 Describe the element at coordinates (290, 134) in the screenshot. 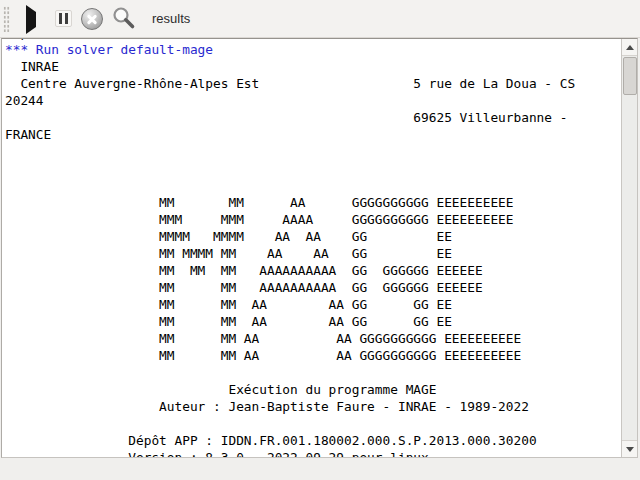

I see `console-line: FRANCE` at that location.